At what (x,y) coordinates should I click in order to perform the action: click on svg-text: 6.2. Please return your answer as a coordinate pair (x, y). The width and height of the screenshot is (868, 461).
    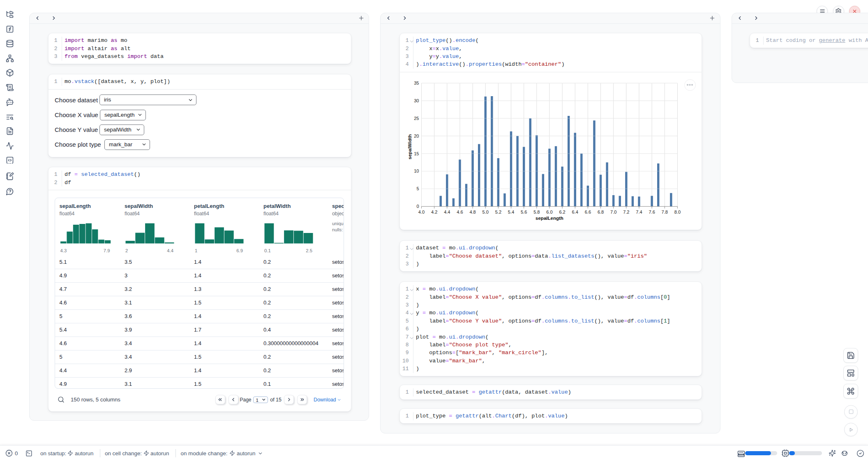
    Looking at the image, I should click on (562, 212).